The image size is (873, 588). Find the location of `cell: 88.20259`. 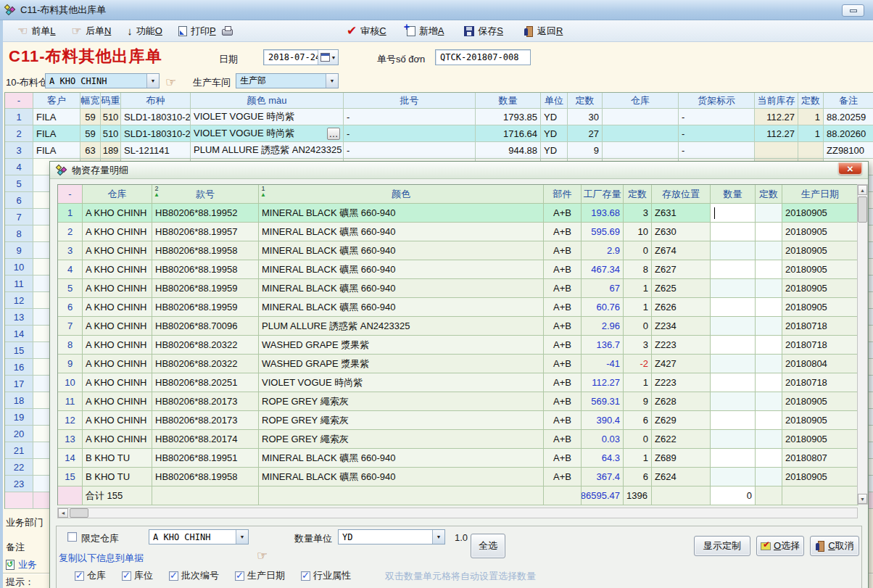

cell: 88.20259 is located at coordinates (848, 117).